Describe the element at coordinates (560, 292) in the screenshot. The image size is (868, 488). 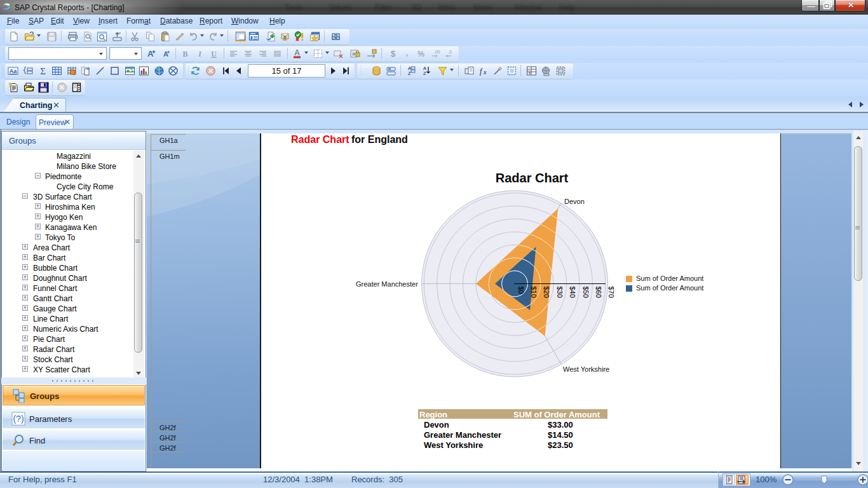
I see `svg-text: $30` at that location.